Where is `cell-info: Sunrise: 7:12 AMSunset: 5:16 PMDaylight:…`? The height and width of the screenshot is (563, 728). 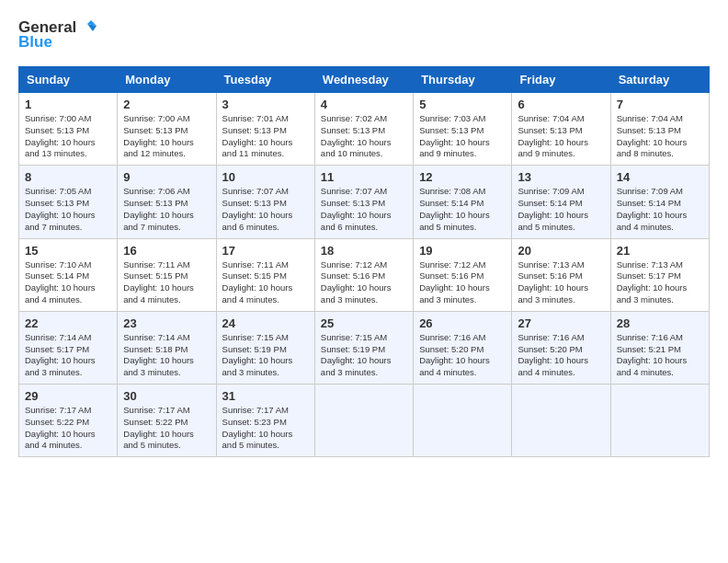 cell-info: Sunrise: 7:12 AMSunset: 5:16 PMDaylight:… is located at coordinates (462, 283).